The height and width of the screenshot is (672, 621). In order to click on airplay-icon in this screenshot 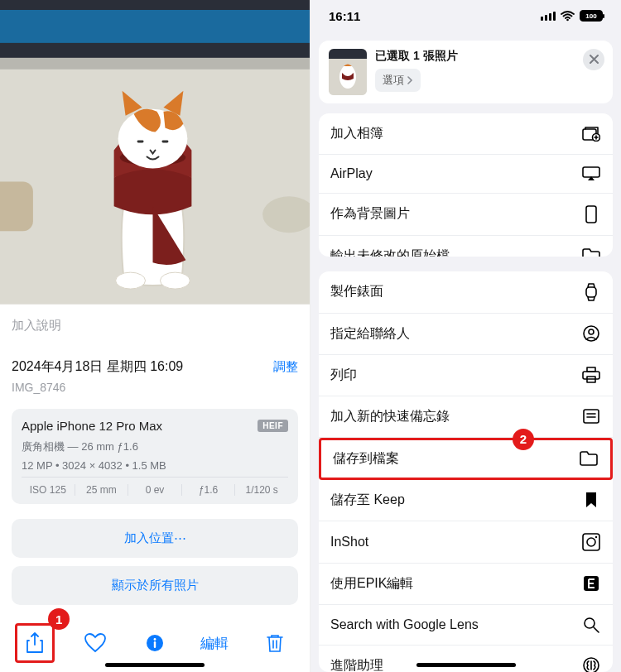, I will do `click(591, 174)`.